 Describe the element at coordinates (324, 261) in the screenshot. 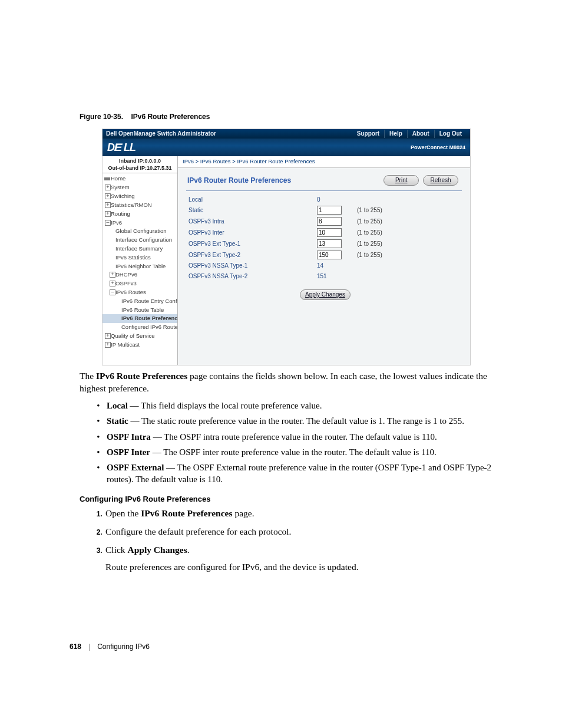

I see `main-pane: IPv6 > IPv6 Routes > IPv6 Router Route P…` at that location.